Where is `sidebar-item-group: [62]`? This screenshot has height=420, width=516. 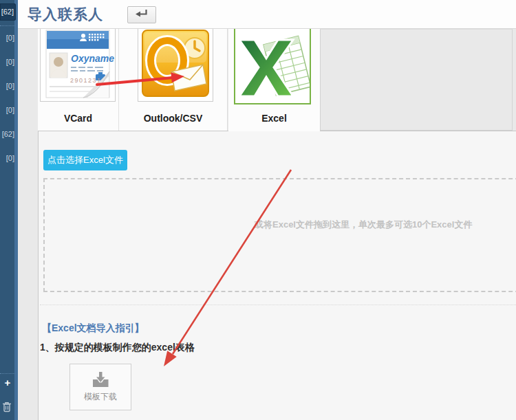
sidebar-item-group: [62] is located at coordinates (7, 134).